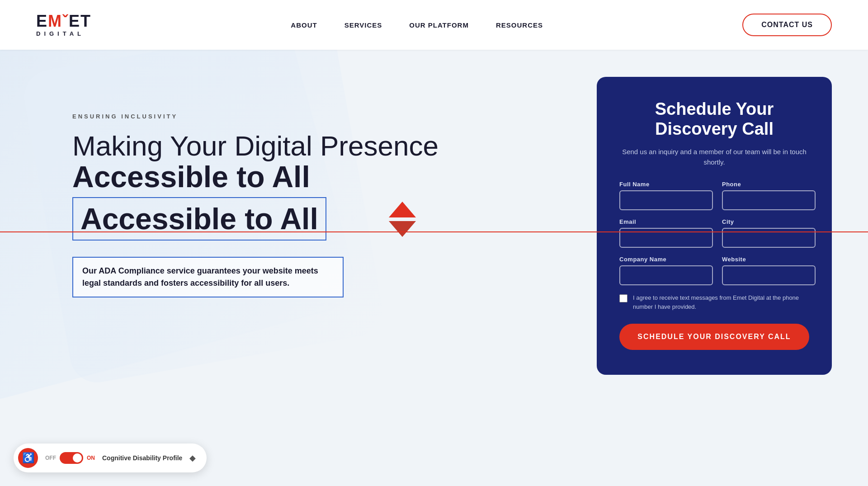 The height and width of the screenshot is (486, 868). Describe the element at coordinates (787, 25) in the screenshot. I see `contact-us-button: CONTACT US` at that location.